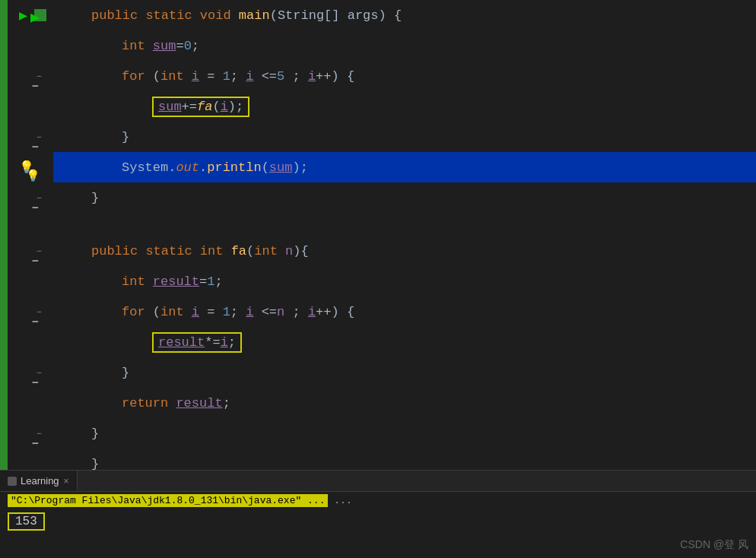 This screenshot has width=756, height=558. Describe the element at coordinates (185, 251) in the screenshot. I see `line8-text: public static int fa(int n){` at that location.